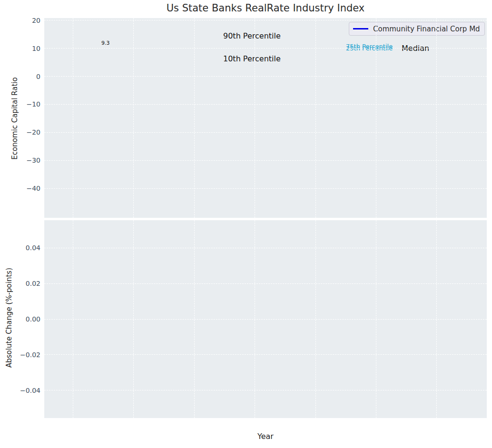 The width and height of the screenshot is (492, 448). I want to click on legend-box: Community Financial Corp Md, so click(417, 29).